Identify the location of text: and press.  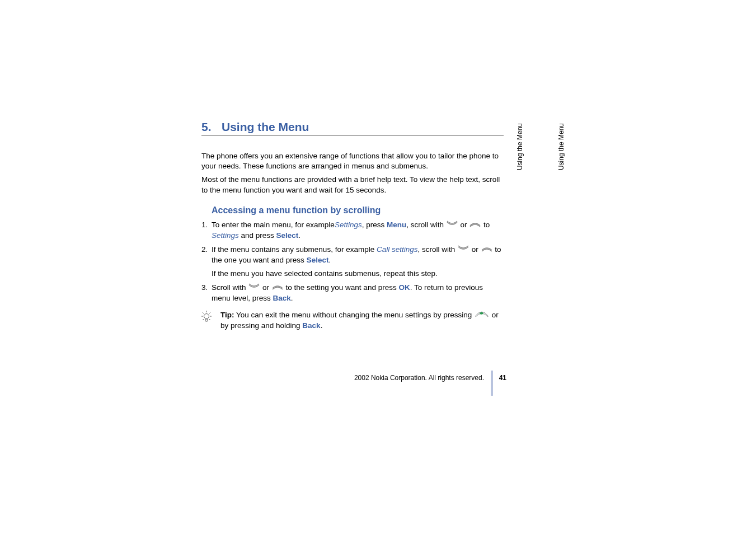
(257, 235).